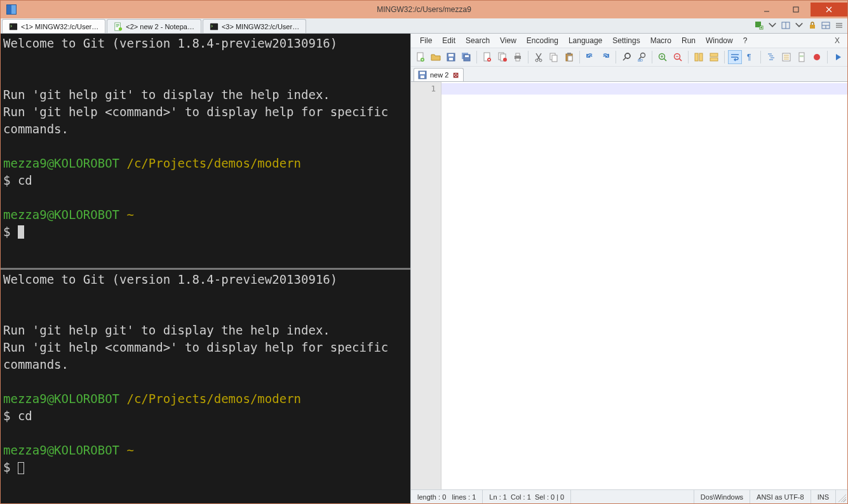 The height and width of the screenshot is (504, 848). Describe the element at coordinates (426, 286) in the screenshot. I see `line-number-gutter: 1` at that location.